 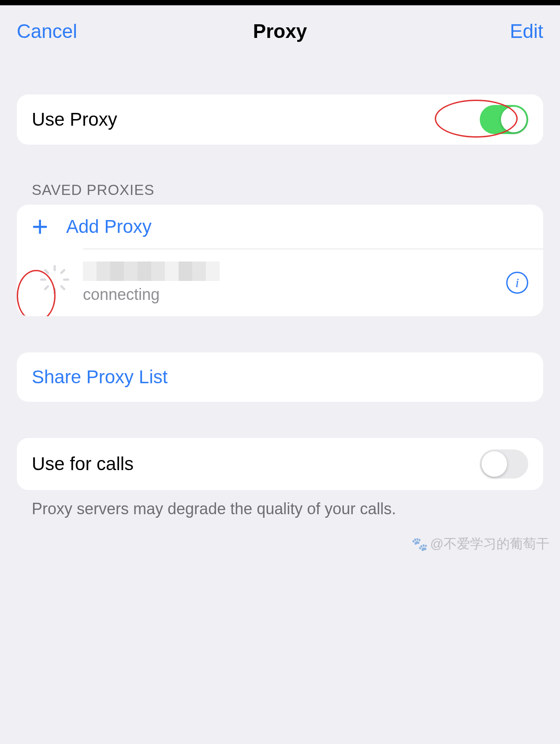 I want to click on use-for-calls-toggle, so click(x=504, y=464).